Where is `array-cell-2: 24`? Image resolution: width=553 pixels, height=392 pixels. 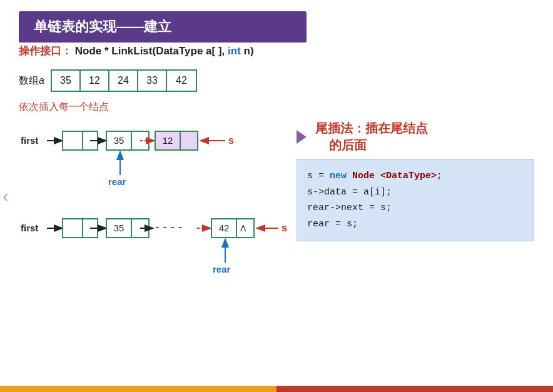 array-cell-2: 24 is located at coordinates (124, 81).